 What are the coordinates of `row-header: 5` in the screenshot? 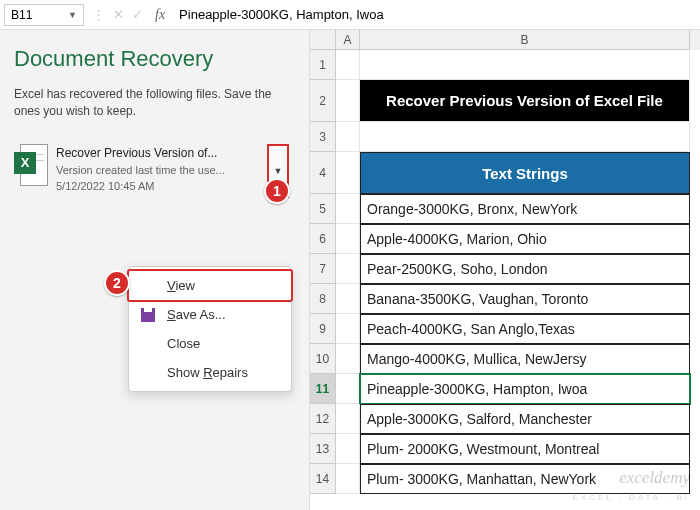 It's located at (323, 209).